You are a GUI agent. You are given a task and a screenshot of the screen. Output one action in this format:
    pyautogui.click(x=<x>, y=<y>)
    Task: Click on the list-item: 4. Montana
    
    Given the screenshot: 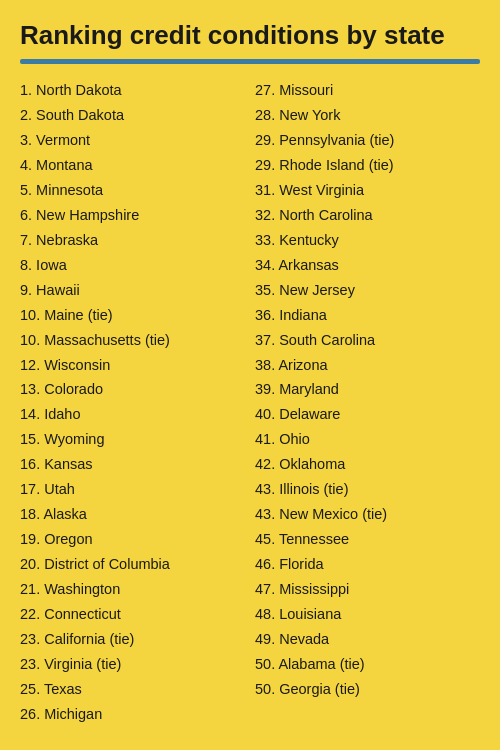 What is the action you would take?
    pyautogui.click(x=132, y=166)
    